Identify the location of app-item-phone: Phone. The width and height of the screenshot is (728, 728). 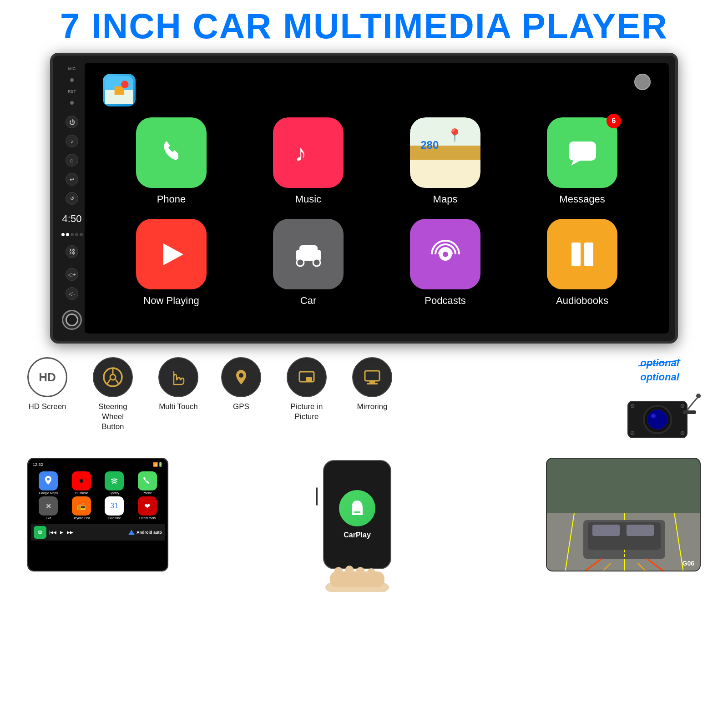
(171, 161).